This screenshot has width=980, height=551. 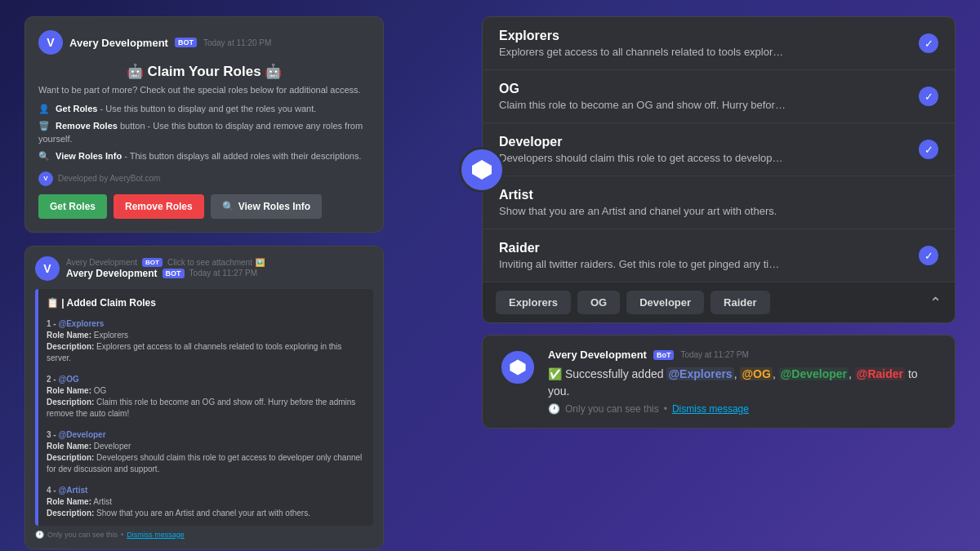 What do you see at coordinates (719, 302) in the screenshot?
I see `role-tags-bar: Explorers OG Developer Raider ⌃` at bounding box center [719, 302].